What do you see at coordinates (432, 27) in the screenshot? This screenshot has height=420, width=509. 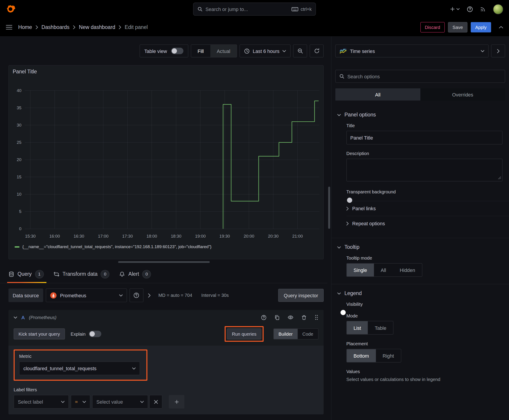 I see `discard-button: Discard` at bounding box center [432, 27].